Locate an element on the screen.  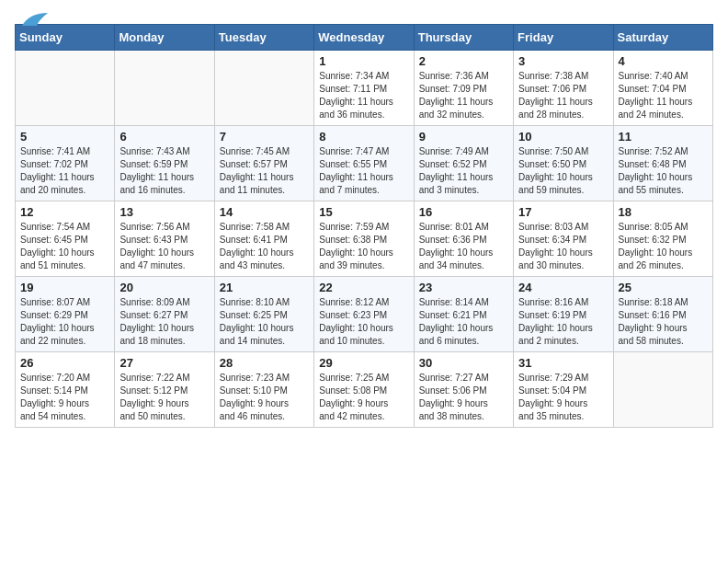
day-number: 14 is located at coordinates (265, 212).